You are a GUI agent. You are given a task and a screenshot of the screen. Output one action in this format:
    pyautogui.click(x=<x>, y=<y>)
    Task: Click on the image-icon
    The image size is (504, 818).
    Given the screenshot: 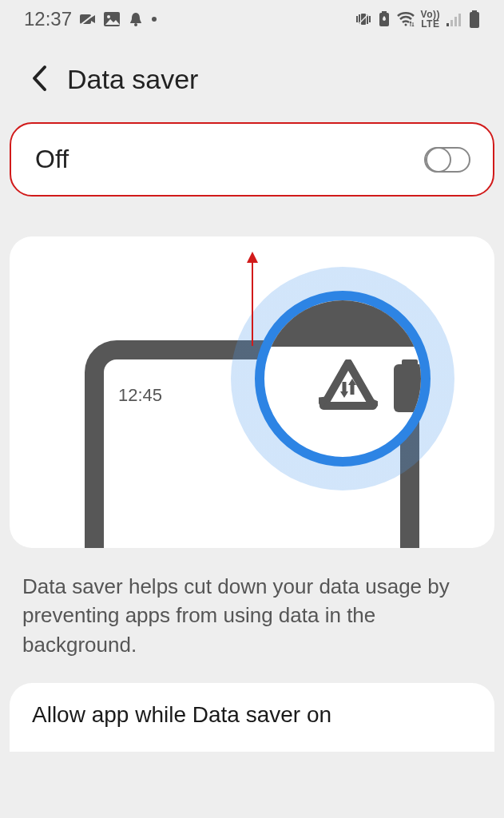 What is the action you would take?
    pyautogui.click(x=112, y=19)
    